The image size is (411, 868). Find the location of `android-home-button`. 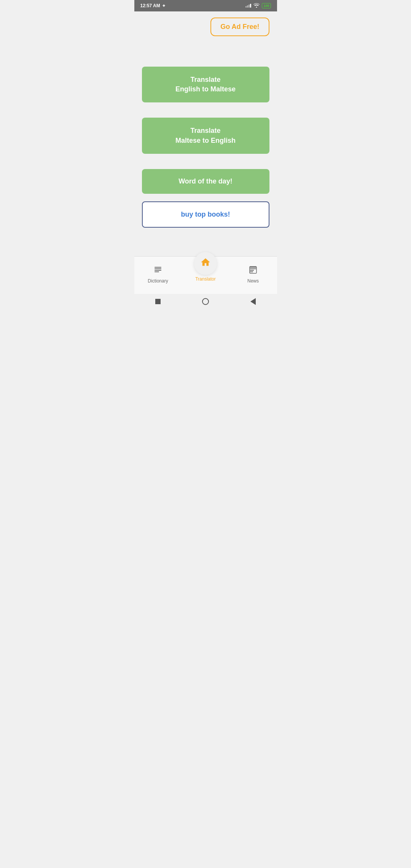

android-home-button is located at coordinates (206, 302).